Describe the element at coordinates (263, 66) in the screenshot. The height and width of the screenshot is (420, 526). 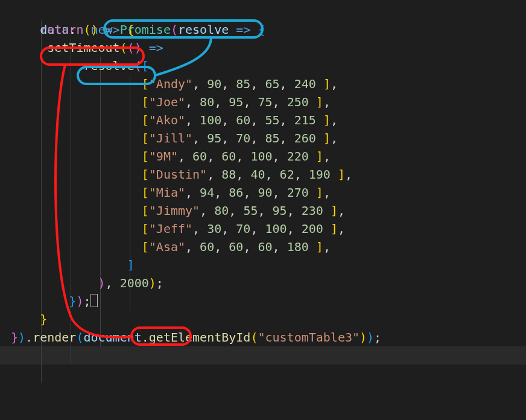
I see `code-line: resolve([` at that location.